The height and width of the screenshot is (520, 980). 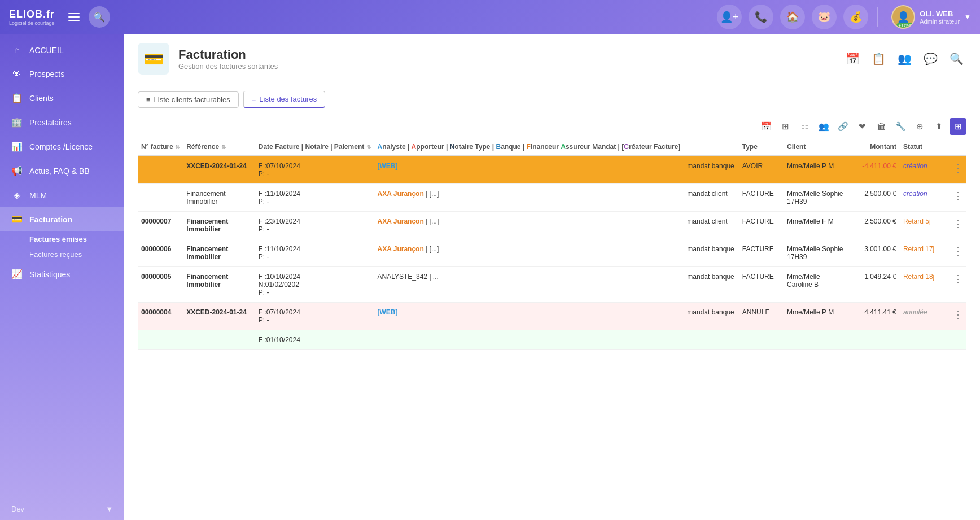 I want to click on sidebar-label-mlm: MLM, so click(x=38, y=195).